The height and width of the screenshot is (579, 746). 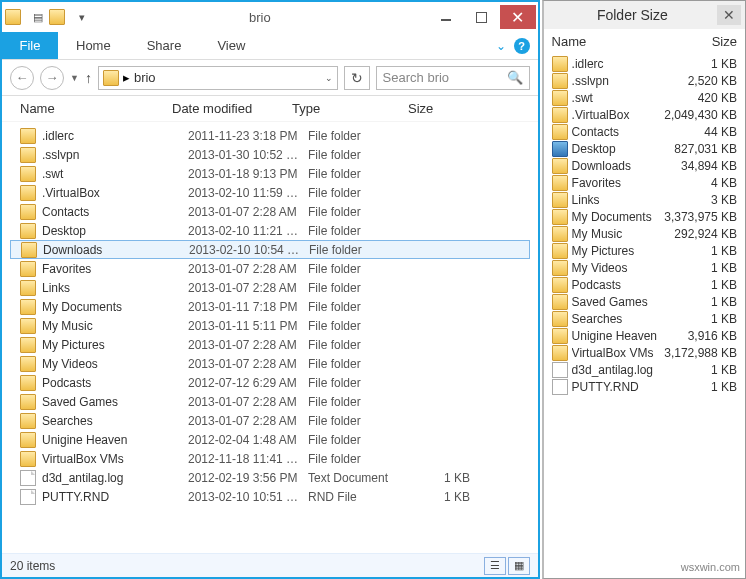 What do you see at coordinates (270, 17) in the screenshot?
I see `titlebar: ▤ ▾ brio ✕` at bounding box center [270, 17].